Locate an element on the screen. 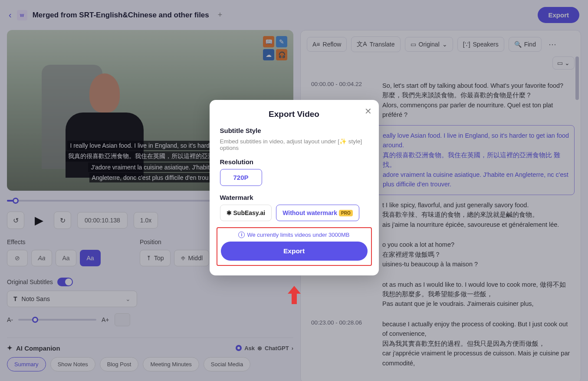 The height and width of the screenshot is (381, 588). info-icon: i is located at coordinates (241, 235).